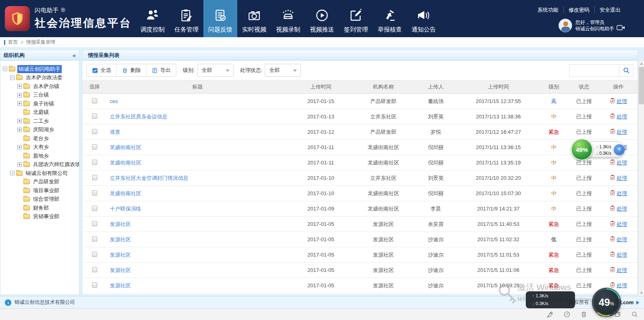 Image resolution: width=644 pixels, height=320 pixels. Describe the element at coordinates (548, 10) in the screenshot. I see `header-link-0: 系统功能` at that location.